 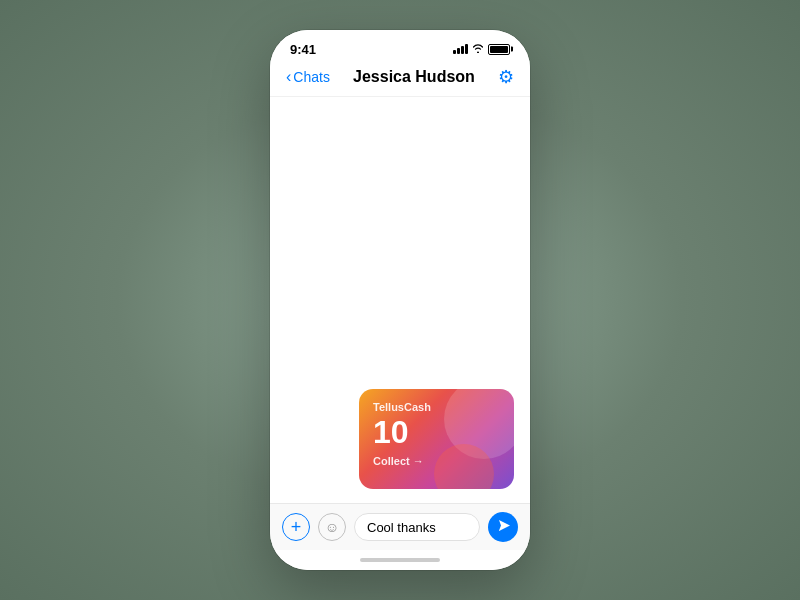 What do you see at coordinates (436, 461) in the screenshot?
I see `card-collect-button: Collect →` at bounding box center [436, 461].